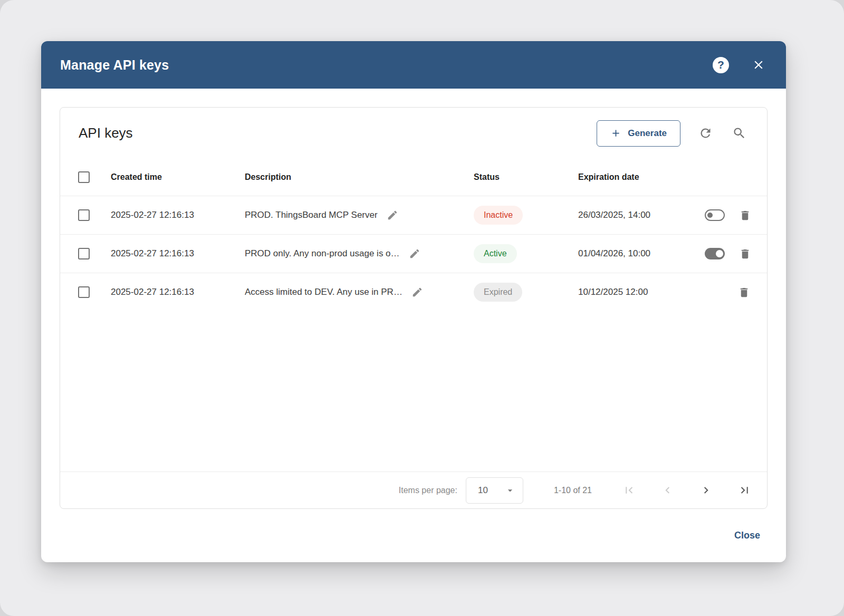 Image resolution: width=844 pixels, height=616 pixels. Describe the element at coordinates (414, 65) in the screenshot. I see `dialog-header: Manage API keys ?` at that location.